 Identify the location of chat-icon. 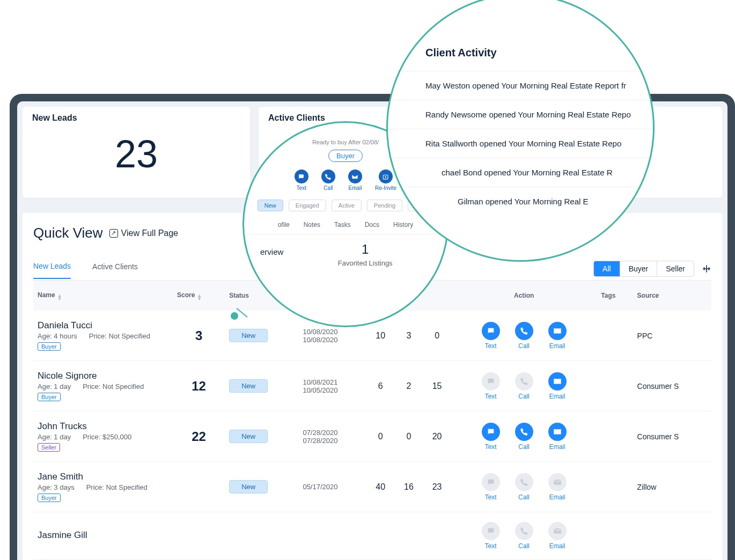
(302, 176).